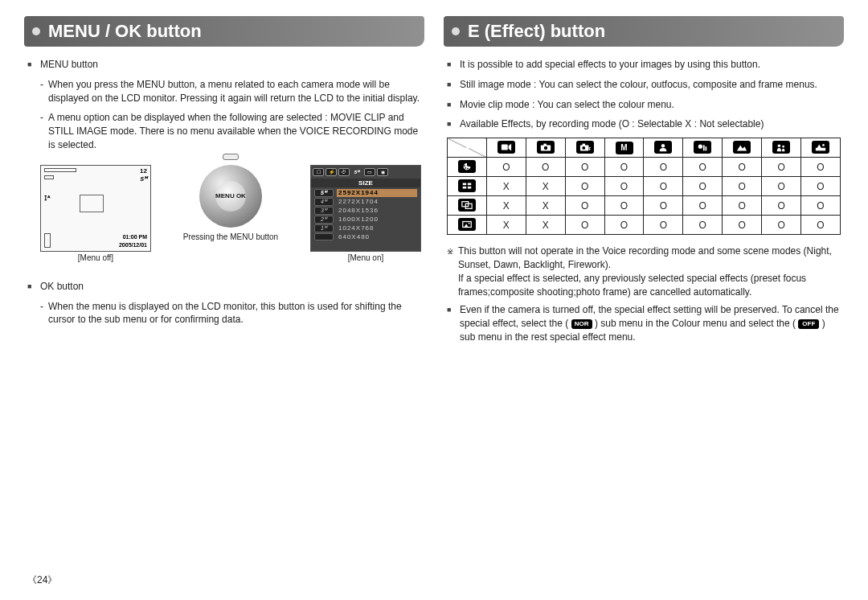 This screenshot has width=868, height=600. What do you see at coordinates (344, 172) in the screenshot?
I see `timer-icon: ⏱` at bounding box center [344, 172].